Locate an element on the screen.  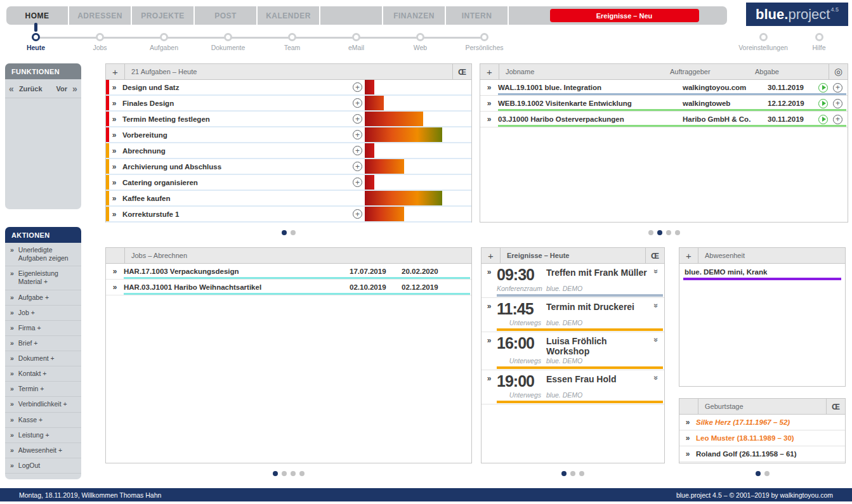
subnav-item: Heute is located at coordinates (36, 39).